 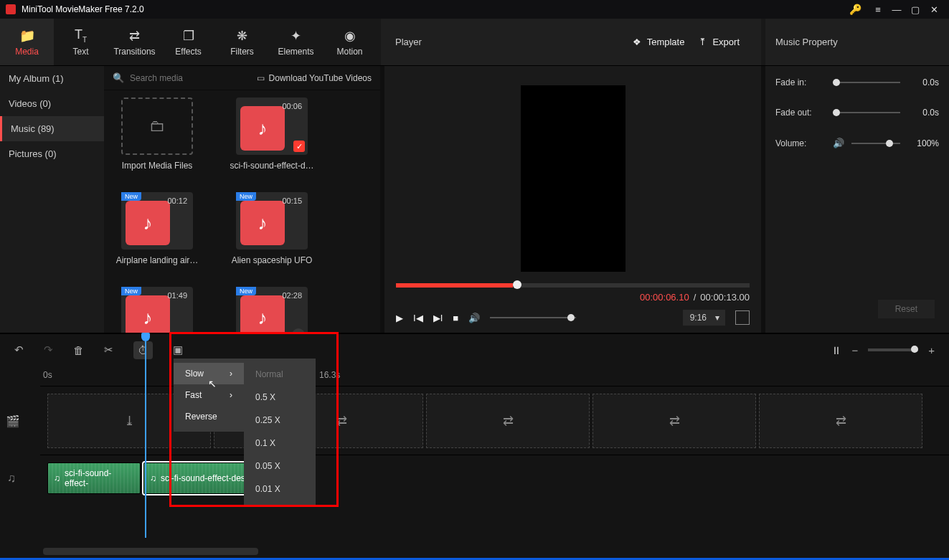 I want to click on media-thumb: New ♪ 00:15 Alien spaceship UFO, so click(x=272, y=229).